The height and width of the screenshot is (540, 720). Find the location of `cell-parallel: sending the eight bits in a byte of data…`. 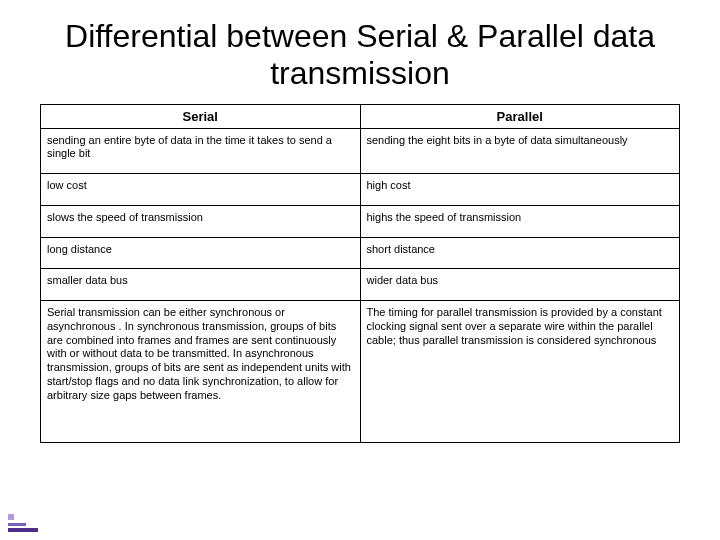

cell-parallel: sending the eight bits in a byte of data… is located at coordinates (520, 151).